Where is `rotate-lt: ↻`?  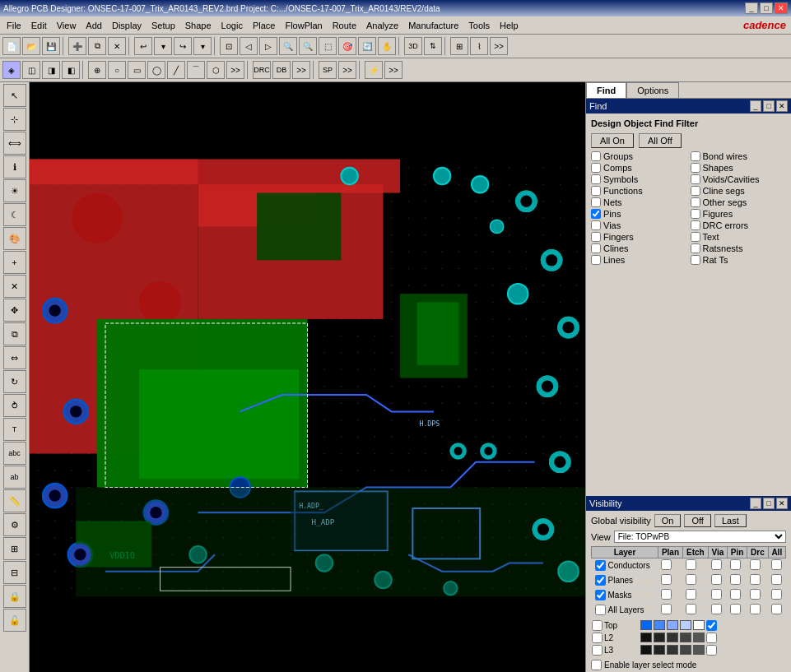
rotate-lt: ↻ is located at coordinates (15, 382).